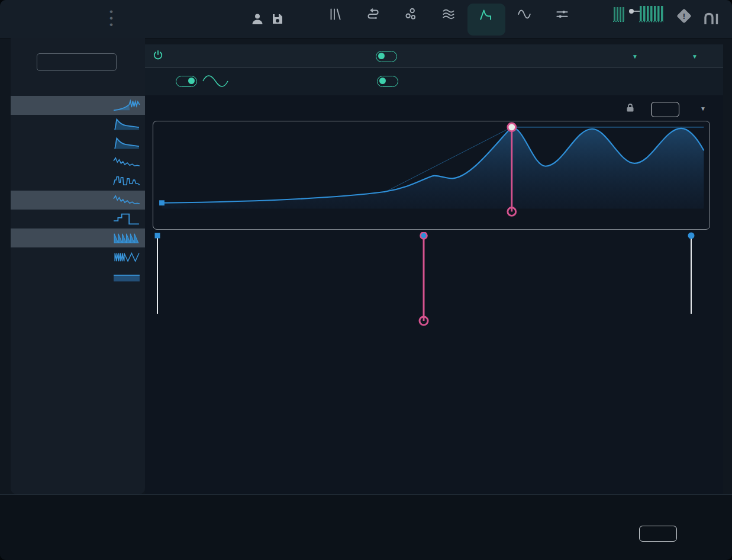 The height and width of the screenshot is (560, 732). I want to click on macro-knob-oscil-c-amp, so click(594, 518).